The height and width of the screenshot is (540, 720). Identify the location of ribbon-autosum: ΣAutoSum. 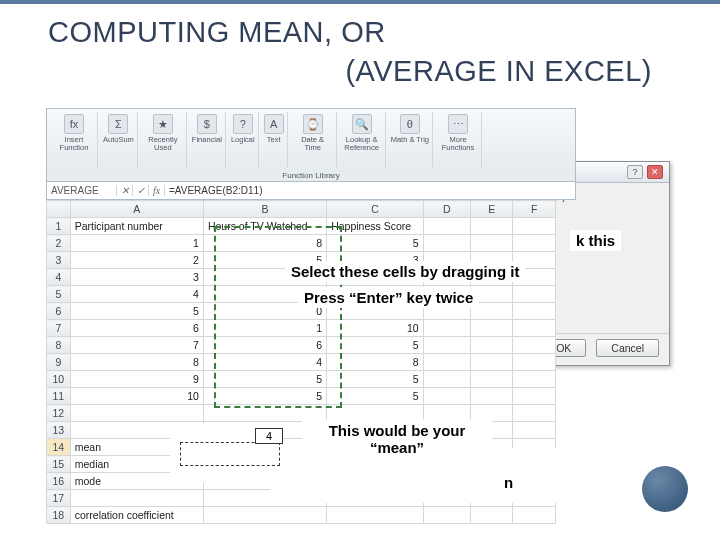
(119, 140).